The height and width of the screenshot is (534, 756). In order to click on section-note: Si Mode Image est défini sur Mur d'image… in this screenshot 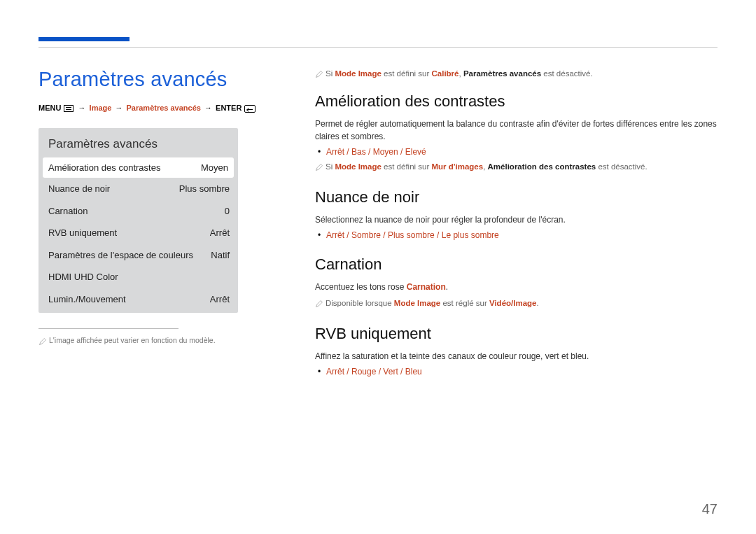, I will do `click(517, 167)`.